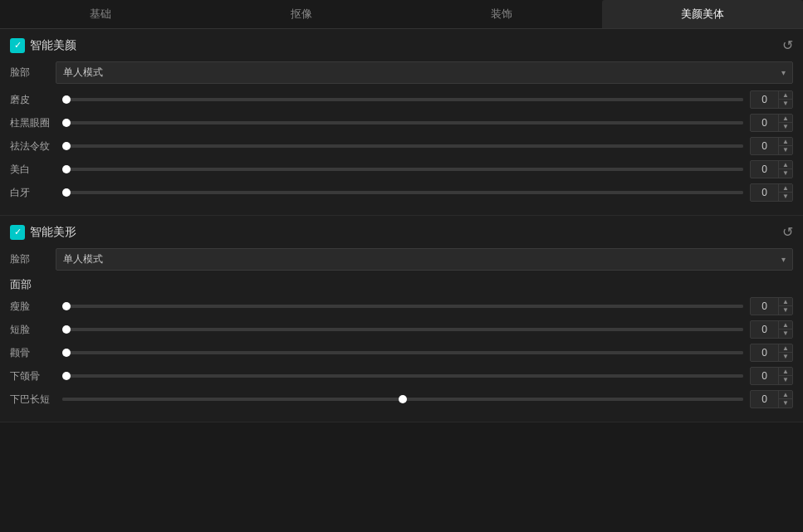 This screenshot has height=532, width=803. Describe the element at coordinates (33, 259) in the screenshot. I see `beauty-shape-dropdown-label: 脸部` at that location.